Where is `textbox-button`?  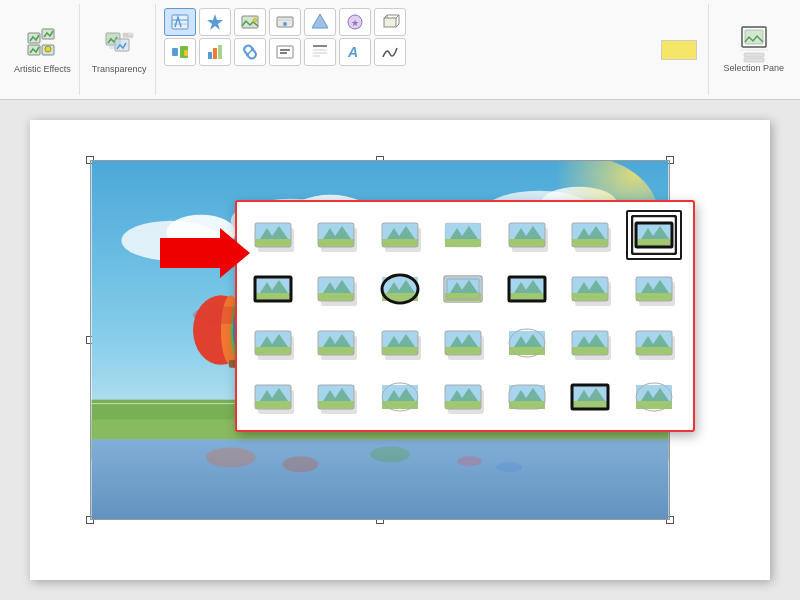 textbox-button is located at coordinates (285, 52).